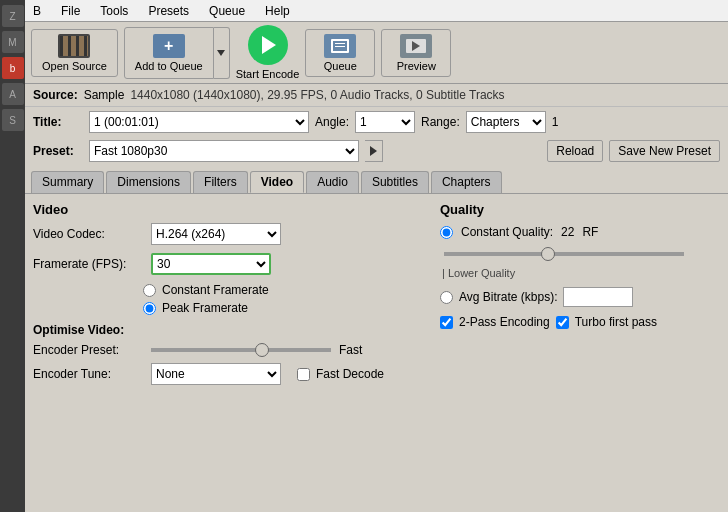 This screenshot has width=728, height=512. What do you see at coordinates (278, 11) in the screenshot?
I see `menu-help: Help` at bounding box center [278, 11].